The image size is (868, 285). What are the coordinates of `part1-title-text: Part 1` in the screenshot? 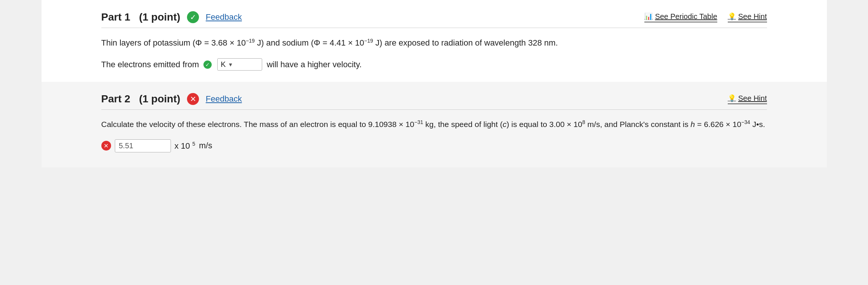 It's located at (116, 17).